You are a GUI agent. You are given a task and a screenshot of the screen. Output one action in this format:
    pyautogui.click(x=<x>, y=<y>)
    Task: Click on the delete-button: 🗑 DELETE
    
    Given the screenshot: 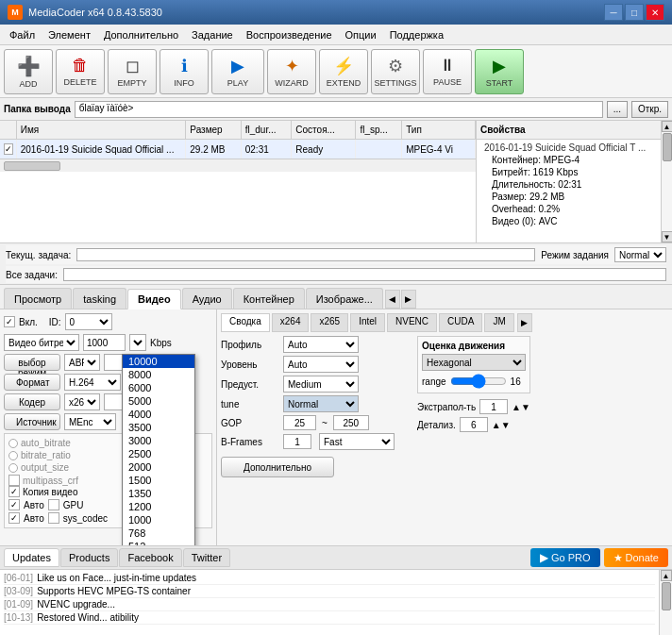 What is the action you would take?
    pyautogui.click(x=80, y=72)
    